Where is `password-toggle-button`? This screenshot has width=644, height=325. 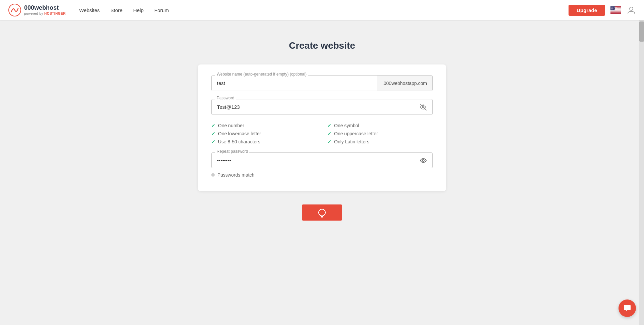
password-toggle-button is located at coordinates (423, 107).